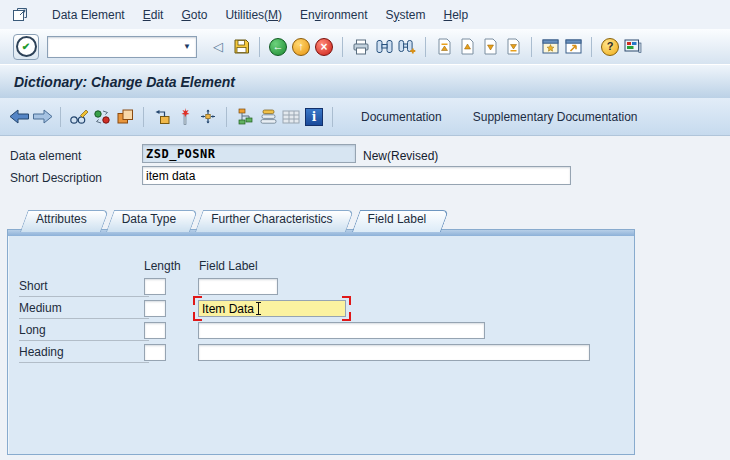  Describe the element at coordinates (334, 15) in the screenshot. I see `menu-environment: Environment` at that location.